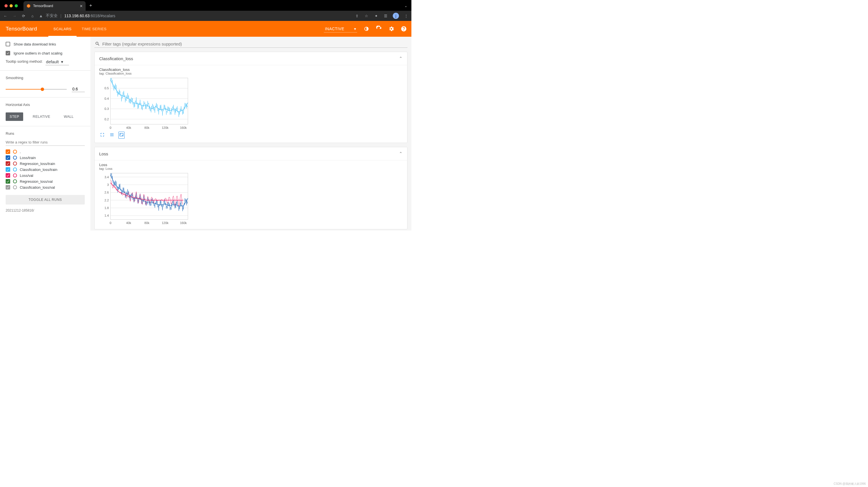 This screenshot has width=868, height=487. What do you see at coordinates (24, 16) in the screenshot?
I see `reload-button: ⟳` at bounding box center [24, 16].